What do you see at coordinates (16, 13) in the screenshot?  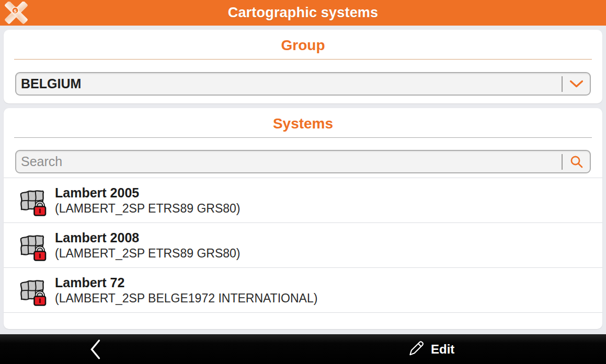 I see `app-logo-icon: s` at bounding box center [16, 13].